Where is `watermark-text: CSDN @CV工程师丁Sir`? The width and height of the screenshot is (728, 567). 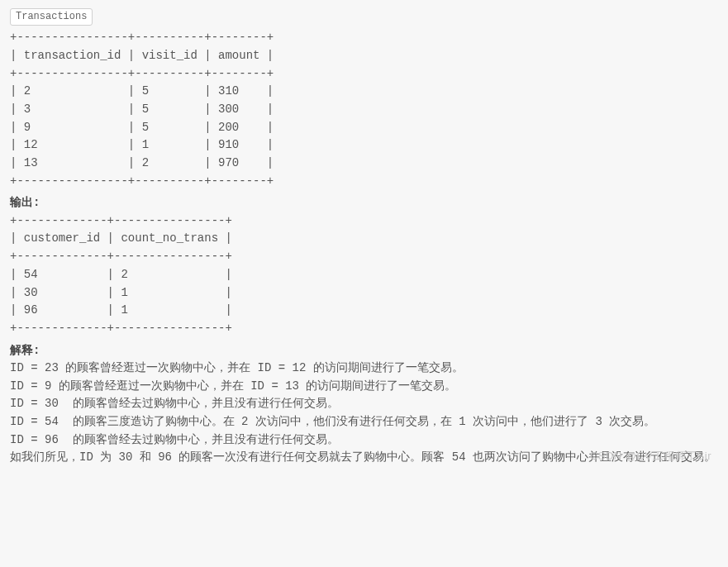 watermark-text: CSDN @CV工程师丁Sir is located at coordinates (651, 456).